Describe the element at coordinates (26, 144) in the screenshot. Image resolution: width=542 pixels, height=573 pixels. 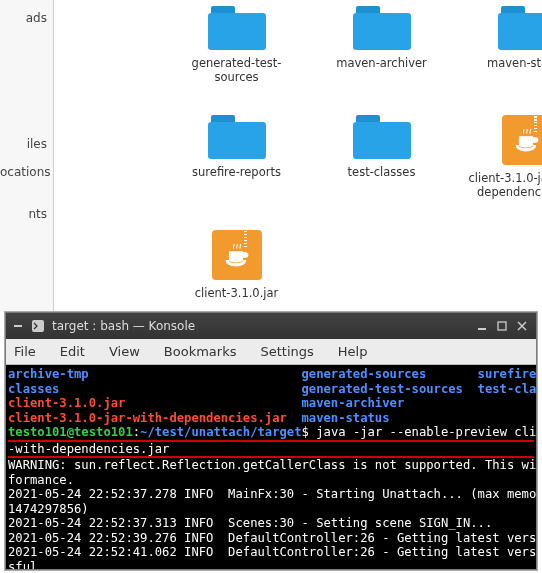
I see `sidebar-item: iles` at that location.